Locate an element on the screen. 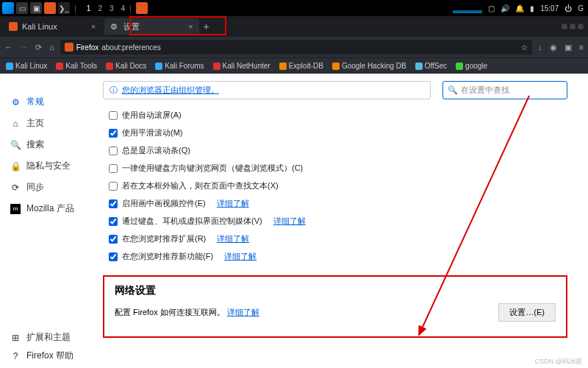  window-controls is located at coordinates (573, 26).